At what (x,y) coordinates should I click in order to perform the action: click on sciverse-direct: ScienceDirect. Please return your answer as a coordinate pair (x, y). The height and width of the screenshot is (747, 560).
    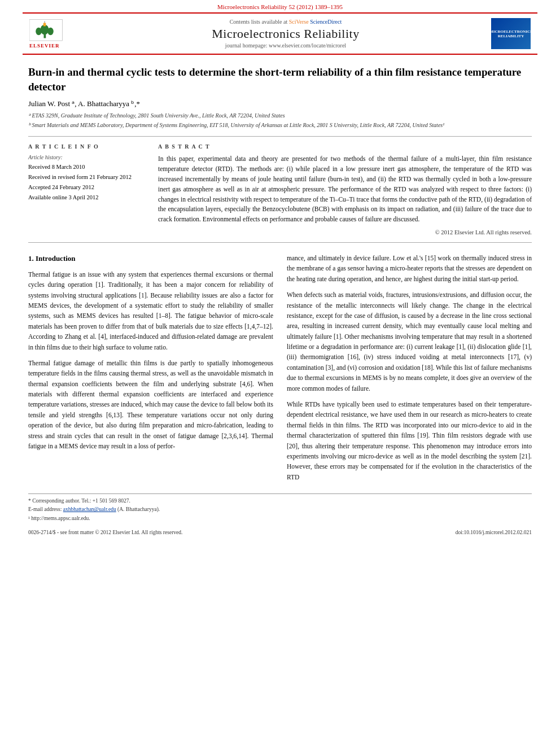
    Looking at the image, I should click on (325, 21).